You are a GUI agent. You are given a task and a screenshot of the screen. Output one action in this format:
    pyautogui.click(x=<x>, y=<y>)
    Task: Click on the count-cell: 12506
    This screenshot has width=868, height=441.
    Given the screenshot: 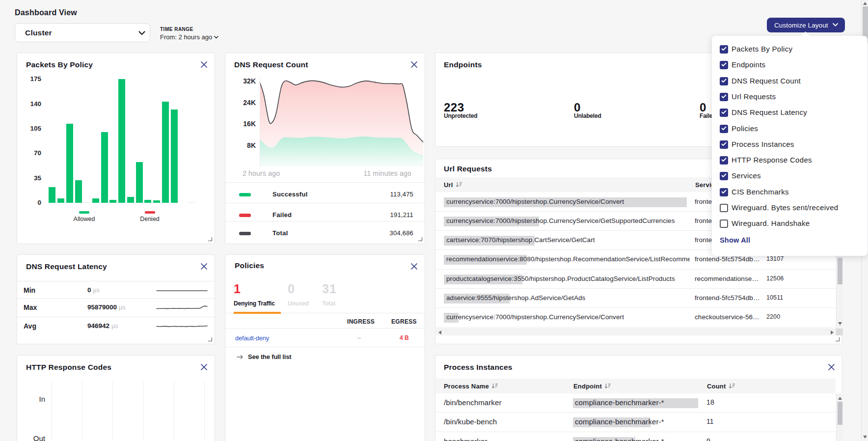 What is the action you would take?
    pyautogui.click(x=775, y=278)
    